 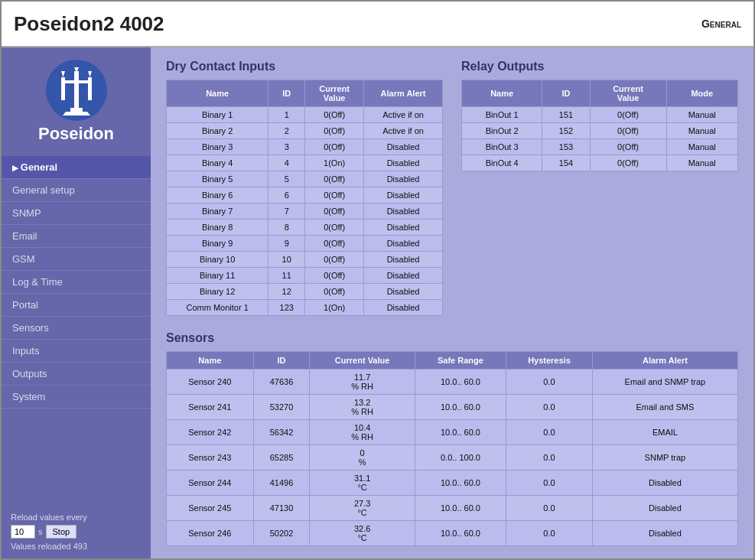 What do you see at coordinates (287, 179) in the screenshot?
I see `dci-id: 5` at bounding box center [287, 179].